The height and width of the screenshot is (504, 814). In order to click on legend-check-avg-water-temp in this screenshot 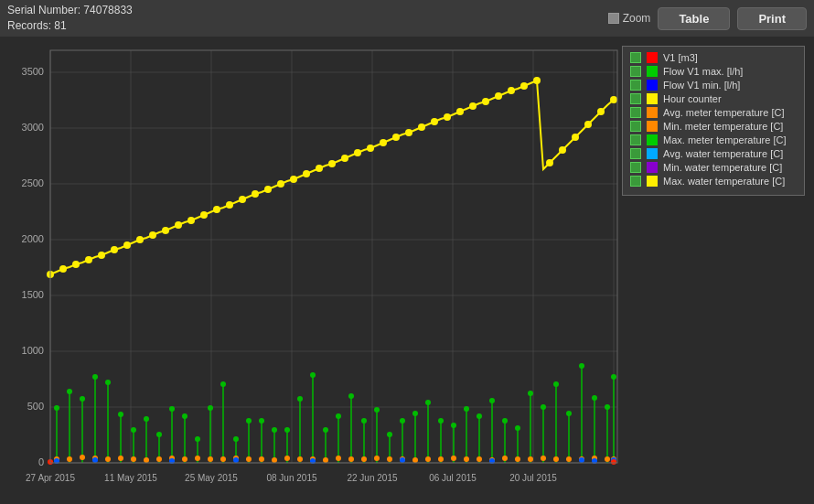, I will do `click(636, 154)`.